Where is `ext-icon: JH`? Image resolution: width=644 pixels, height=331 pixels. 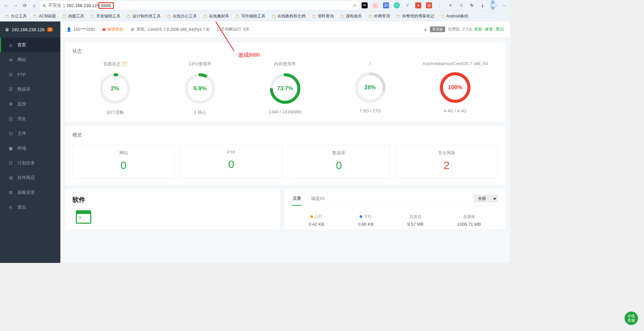
ext-icon: JH is located at coordinates (386, 5).